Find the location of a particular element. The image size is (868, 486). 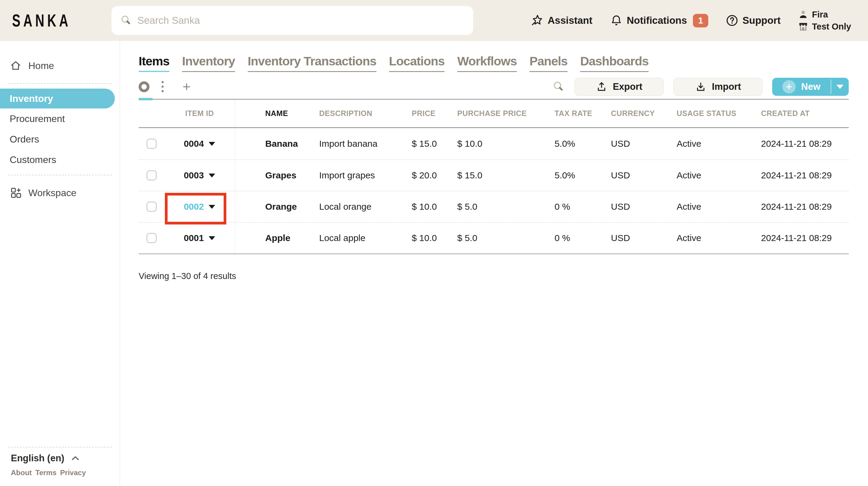

search-icon is located at coordinates (126, 21).